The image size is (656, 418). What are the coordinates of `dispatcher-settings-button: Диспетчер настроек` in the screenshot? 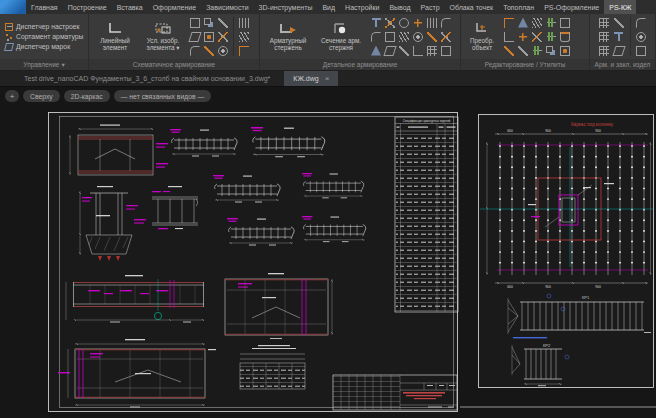 It's located at (44, 27).